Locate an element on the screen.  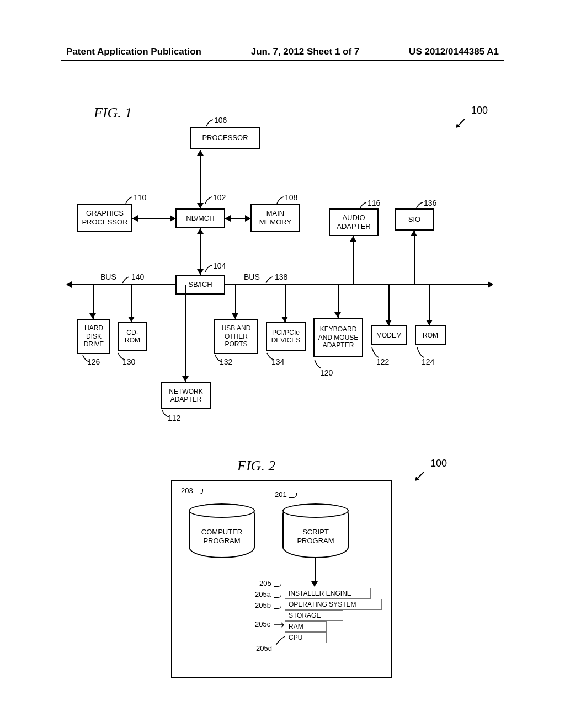
bus-label-138: BUS is located at coordinates (252, 277).